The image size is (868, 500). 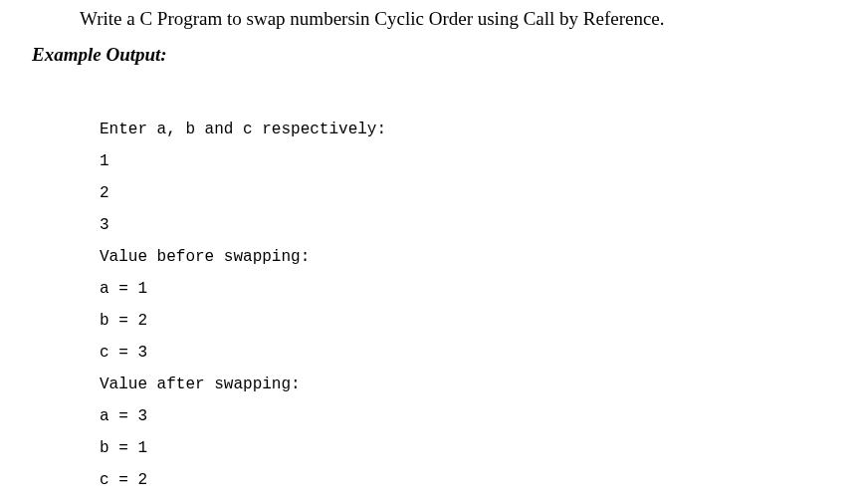 I want to click on output-input-1: 1, so click(x=105, y=161).